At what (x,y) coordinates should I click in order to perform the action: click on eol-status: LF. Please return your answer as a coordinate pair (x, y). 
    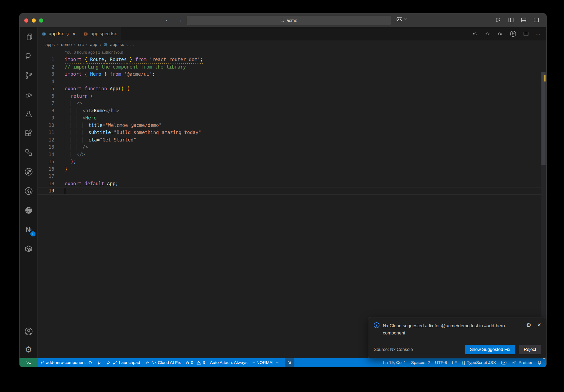
    Looking at the image, I should click on (454, 363).